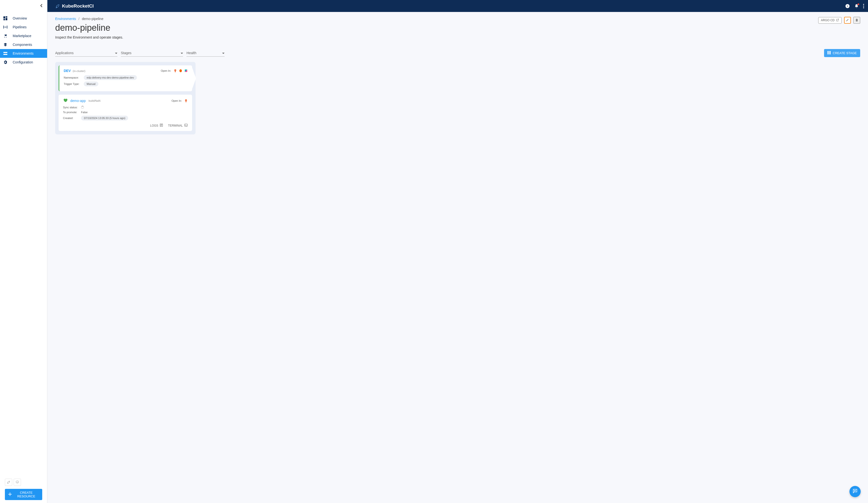 This screenshot has height=503, width=868. Describe the element at coordinates (856, 6) in the screenshot. I see `bell-icon` at that location.